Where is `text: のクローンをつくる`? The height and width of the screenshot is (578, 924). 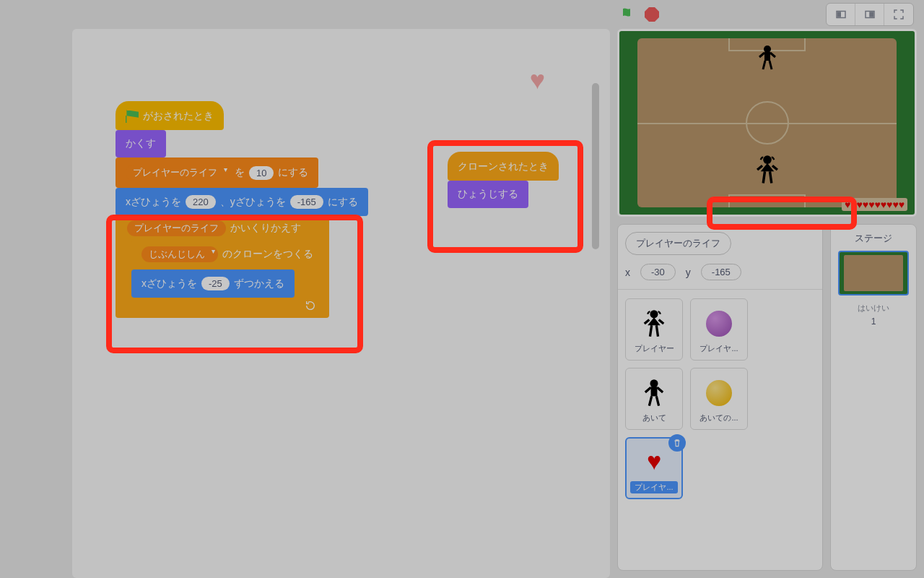
text: のクローンをつくる is located at coordinates (268, 254).